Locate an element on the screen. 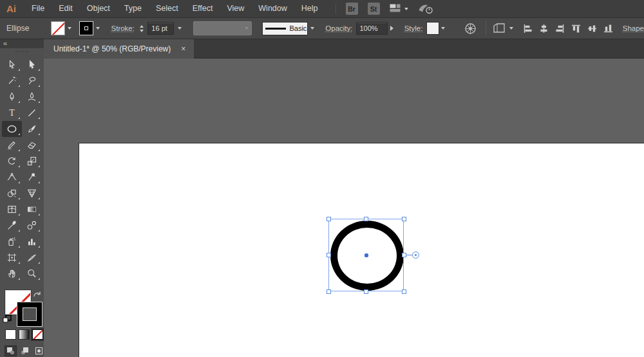 Image resolution: width=644 pixels, height=357 pixels. tool-perspective-grid is located at coordinates (32, 193).